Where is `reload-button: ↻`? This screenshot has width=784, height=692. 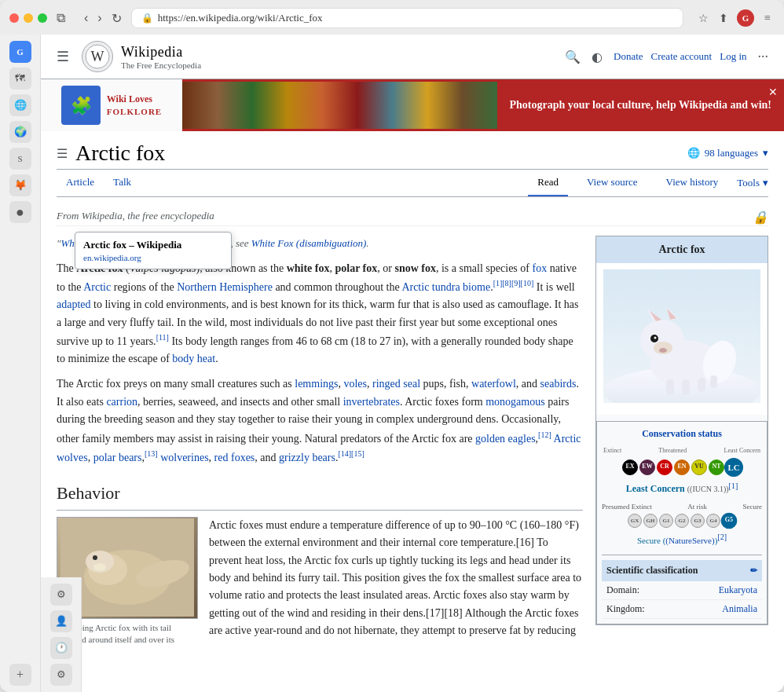
reload-button: ↻ is located at coordinates (116, 19).